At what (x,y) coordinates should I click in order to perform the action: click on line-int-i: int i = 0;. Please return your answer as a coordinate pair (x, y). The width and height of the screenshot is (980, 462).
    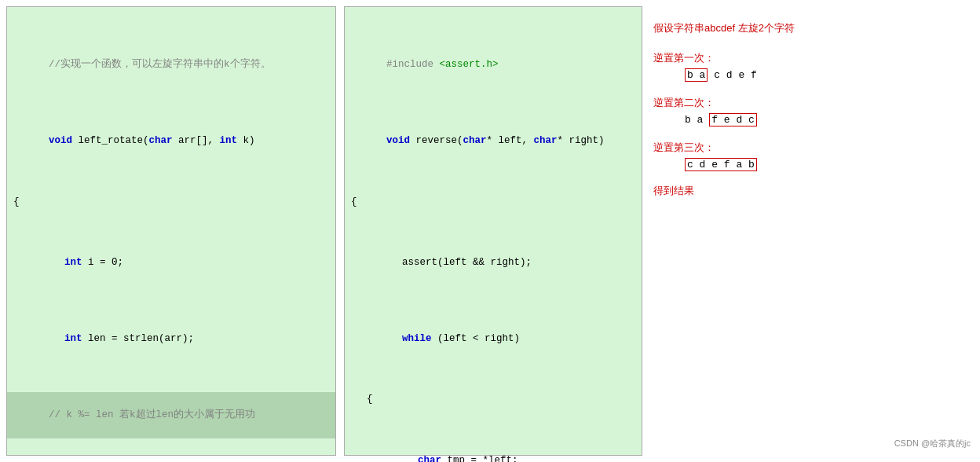
    Looking at the image, I should click on (171, 263).